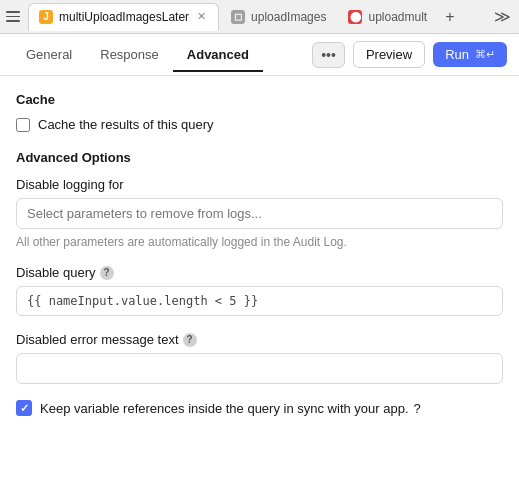 This screenshot has height=500, width=519. What do you see at coordinates (260, 301) in the screenshot?
I see `disable-query-input` at bounding box center [260, 301].